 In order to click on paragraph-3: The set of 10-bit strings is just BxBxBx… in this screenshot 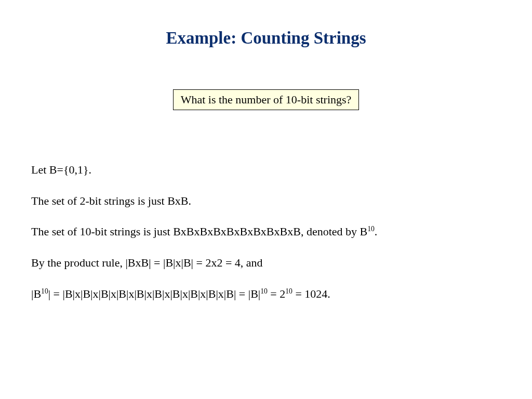, I will do `click(266, 232)`.